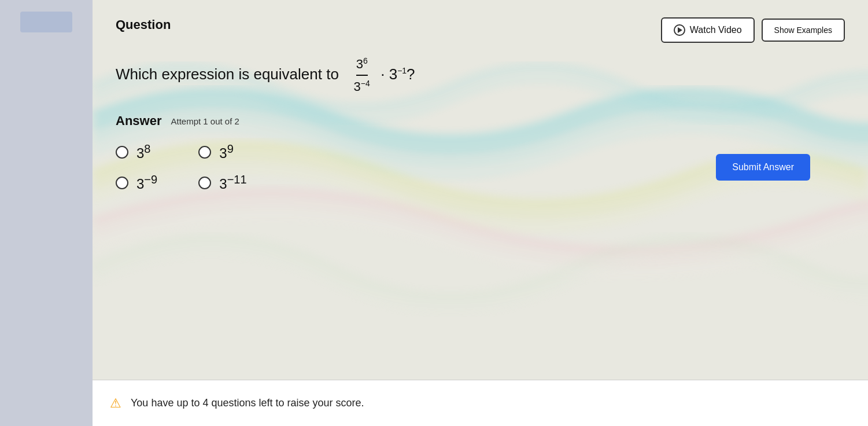  I want to click on radio-c, so click(122, 183).